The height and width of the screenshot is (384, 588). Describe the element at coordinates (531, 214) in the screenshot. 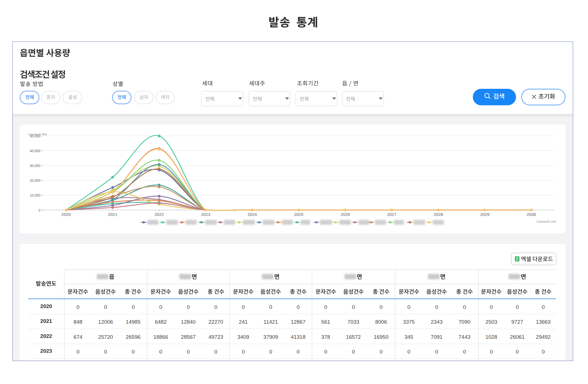

I see `svg-text: 2030` at that location.